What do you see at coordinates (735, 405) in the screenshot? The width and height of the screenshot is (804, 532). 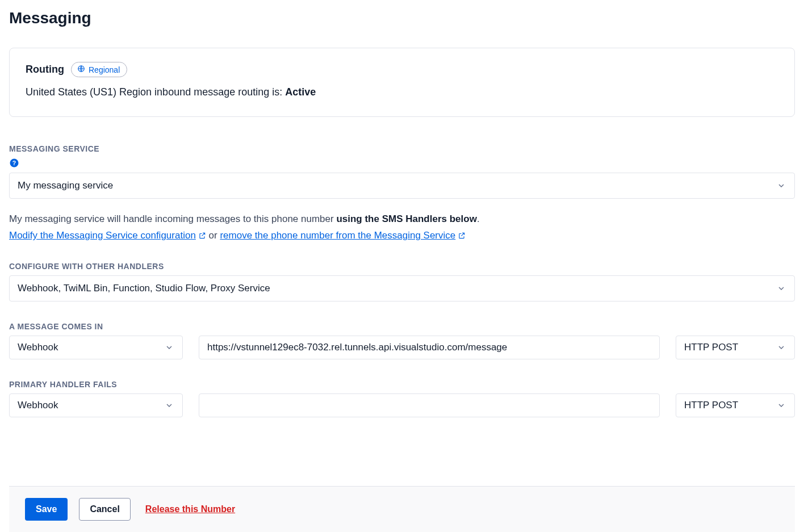 I see `fail-method-select: HTTP POST` at bounding box center [735, 405].